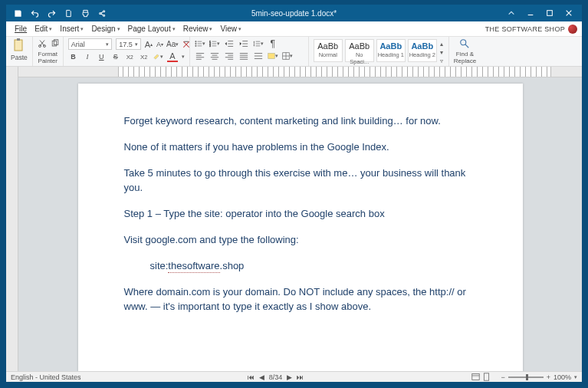  Describe the element at coordinates (152, 29) in the screenshot. I see `menu-page-layout: Page Layout▾` at that location.